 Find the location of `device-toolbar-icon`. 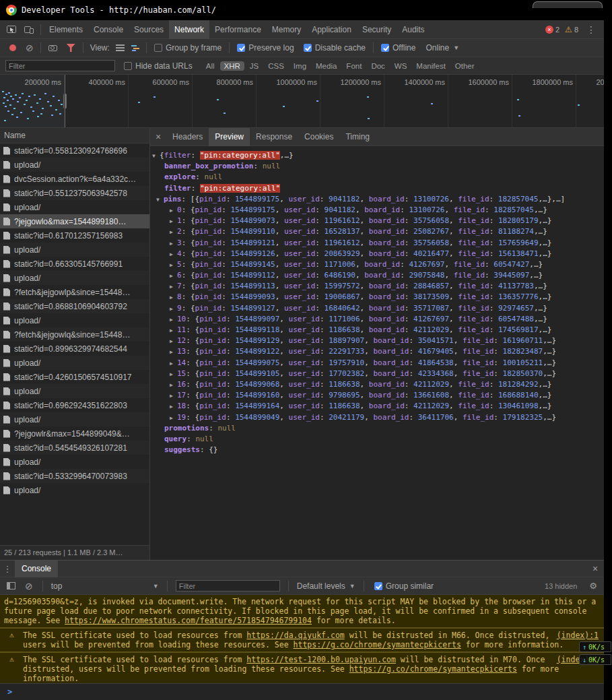

device-toolbar-icon is located at coordinates (29, 30).